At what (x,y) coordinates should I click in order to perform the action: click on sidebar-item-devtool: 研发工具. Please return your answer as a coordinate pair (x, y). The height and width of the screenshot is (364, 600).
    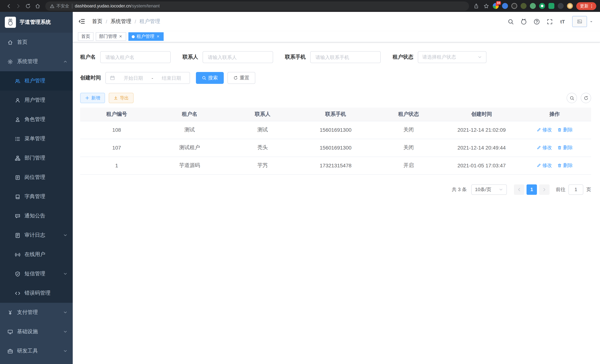
    Looking at the image, I should click on (37, 351).